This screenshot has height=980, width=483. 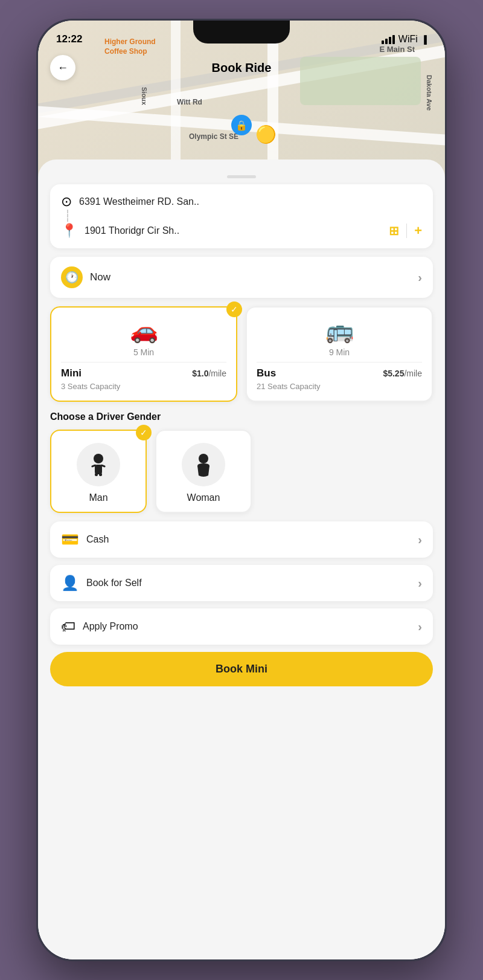 I want to click on booking-for-icon: 👤, so click(x=70, y=583).